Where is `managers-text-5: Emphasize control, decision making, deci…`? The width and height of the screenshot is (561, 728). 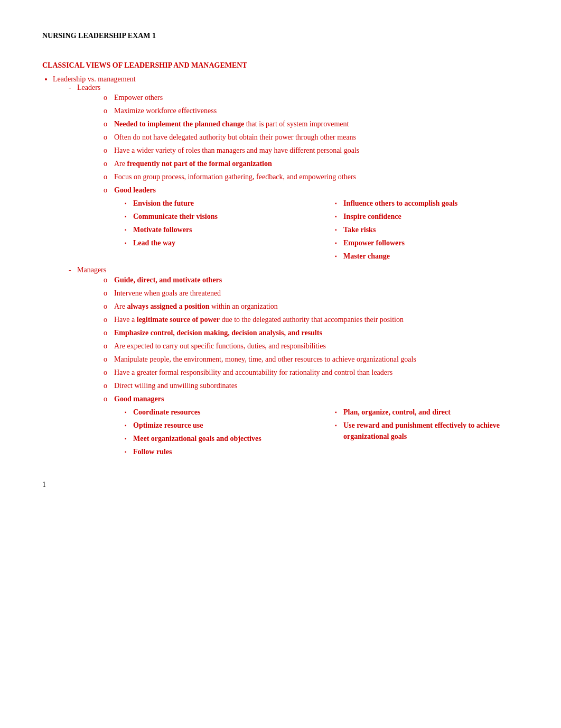
managers-text-5: Emphasize control, decision making, deci… is located at coordinates (218, 333).